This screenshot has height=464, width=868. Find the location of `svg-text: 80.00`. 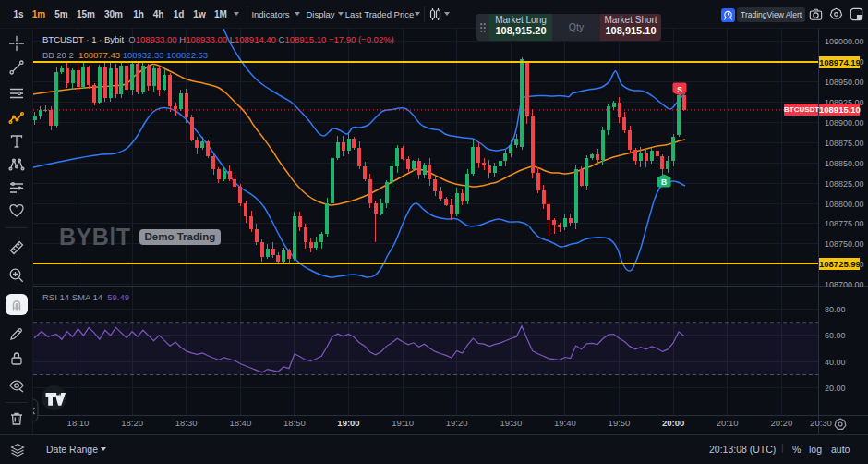

svg-text: 80.00 is located at coordinates (835, 310).